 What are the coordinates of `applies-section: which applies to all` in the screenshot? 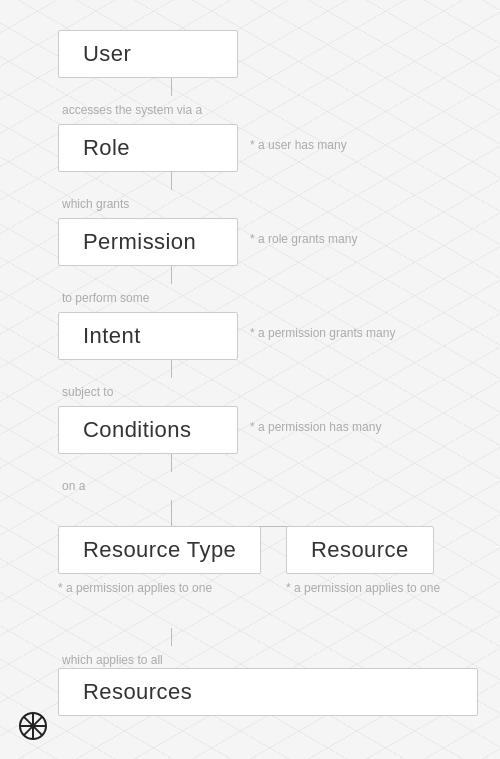 It's located at (268, 648).